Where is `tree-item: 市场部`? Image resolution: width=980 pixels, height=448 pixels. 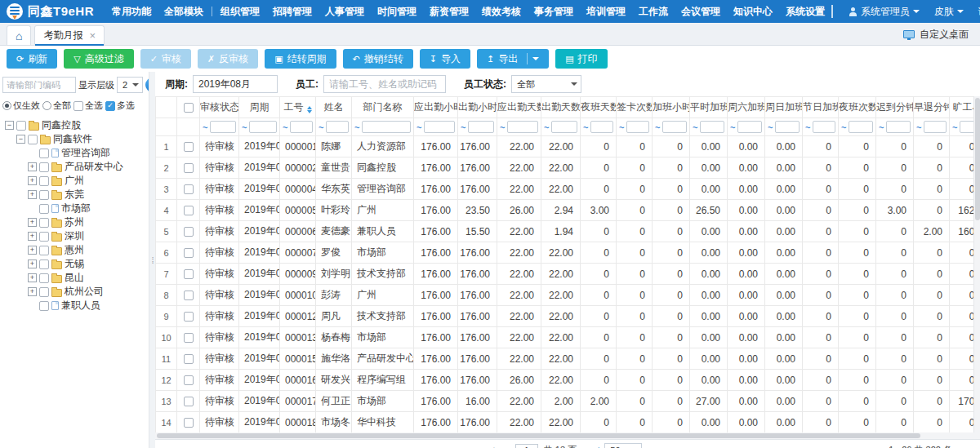
tree-item: 市场部 is located at coordinates (76, 209).